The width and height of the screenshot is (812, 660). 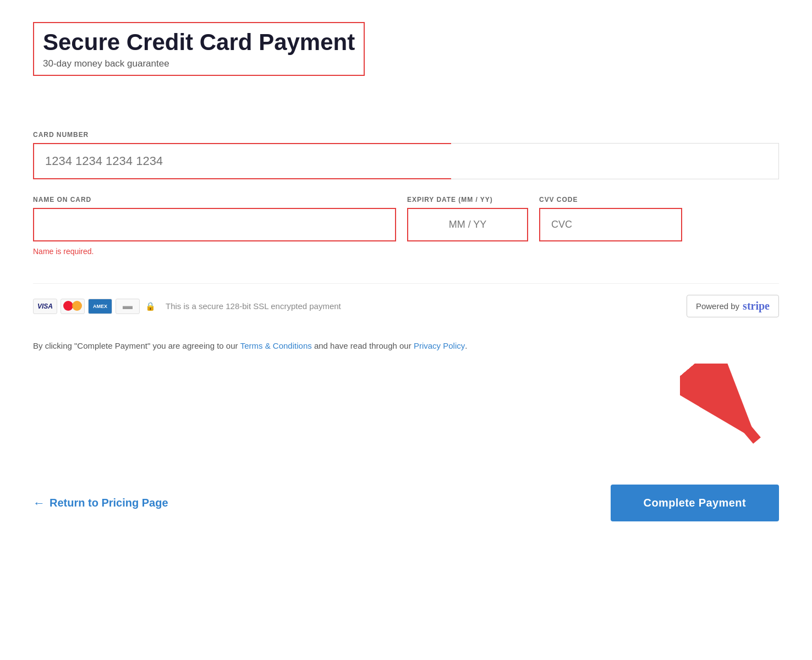 I want to click on cvv-input, so click(x=611, y=224).